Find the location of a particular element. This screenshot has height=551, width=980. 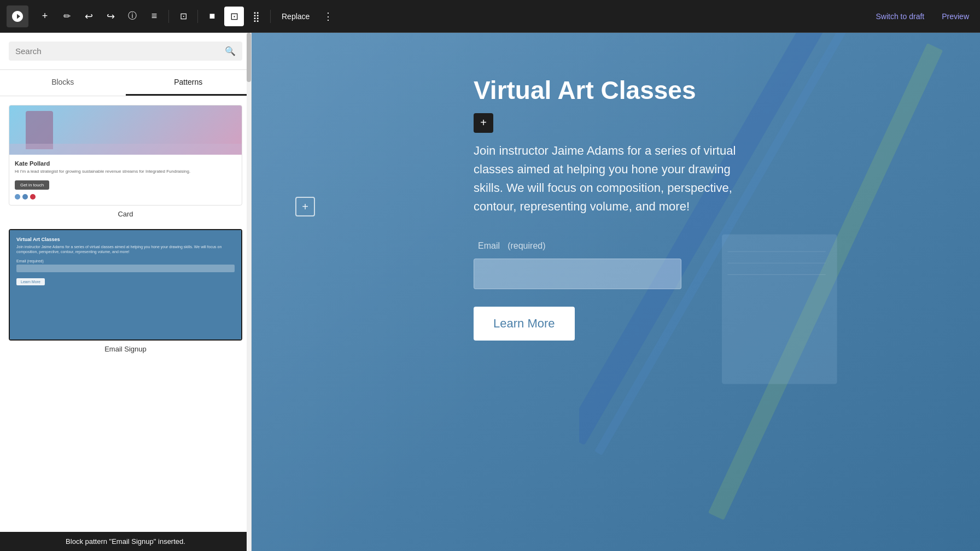

grid-view-button: ⣿ is located at coordinates (256, 16).